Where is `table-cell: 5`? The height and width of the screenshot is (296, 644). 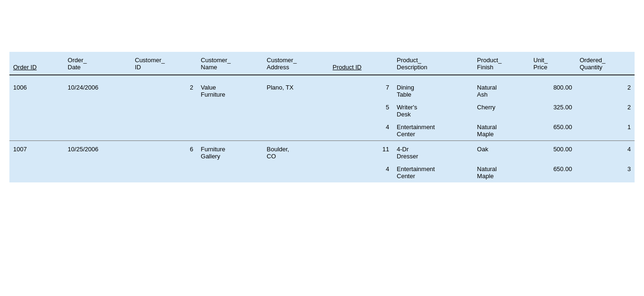 table-cell: 5 is located at coordinates (361, 111).